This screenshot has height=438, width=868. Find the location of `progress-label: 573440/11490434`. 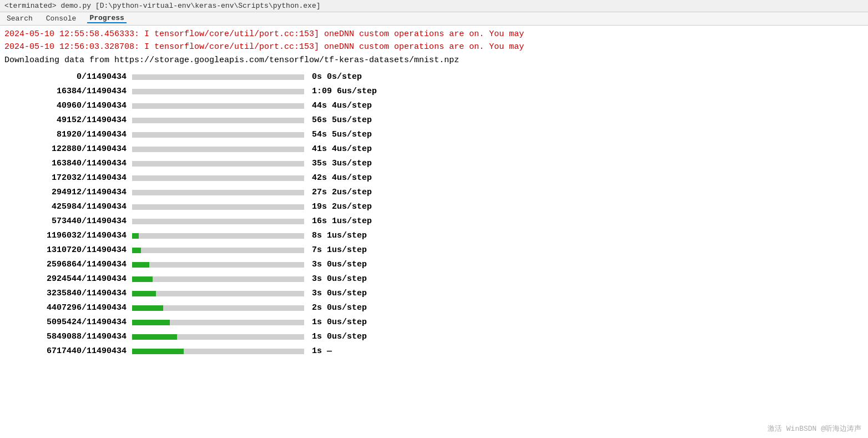

progress-label: 573440/11490434 is located at coordinates (68, 221).